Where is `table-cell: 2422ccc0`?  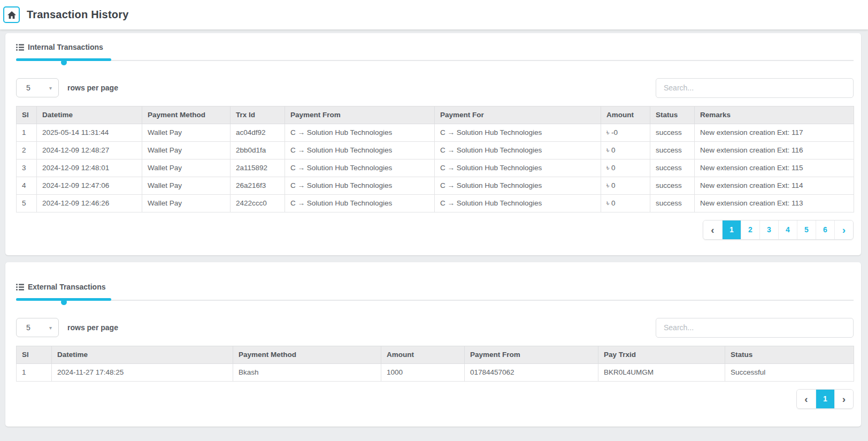
table-cell: 2422ccc0 is located at coordinates (258, 203).